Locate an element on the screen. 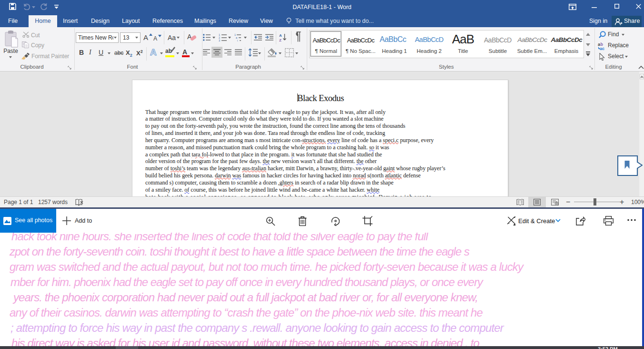 This screenshot has width=644, height=349. svg-text: A is located at coordinates (281, 35).